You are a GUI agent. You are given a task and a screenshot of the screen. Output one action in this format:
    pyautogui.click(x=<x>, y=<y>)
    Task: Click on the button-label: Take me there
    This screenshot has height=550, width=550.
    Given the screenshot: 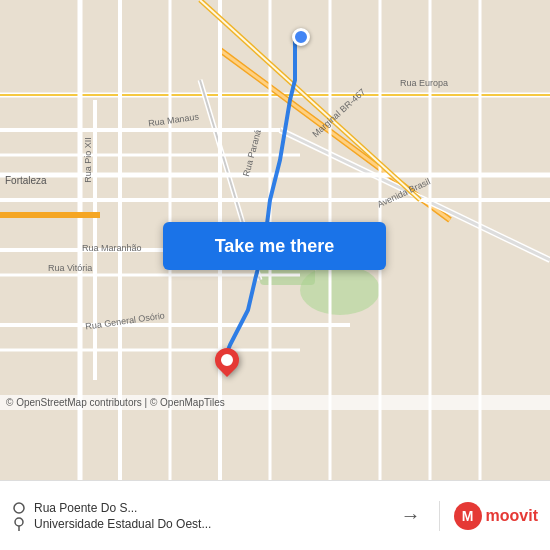 What is the action you would take?
    pyautogui.click(x=275, y=246)
    